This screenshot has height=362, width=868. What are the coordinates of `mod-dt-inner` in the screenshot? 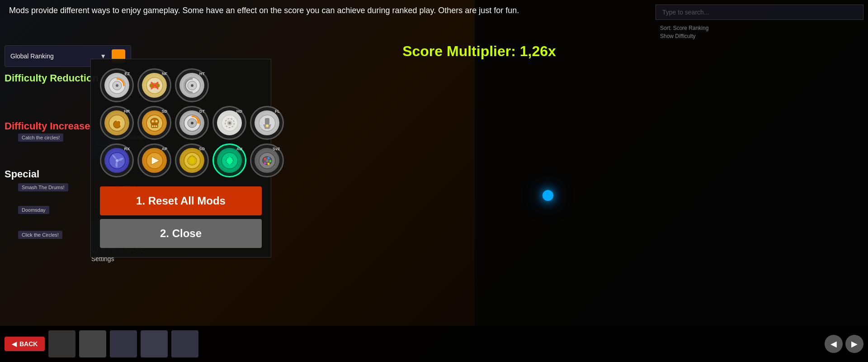 It's located at (192, 123).